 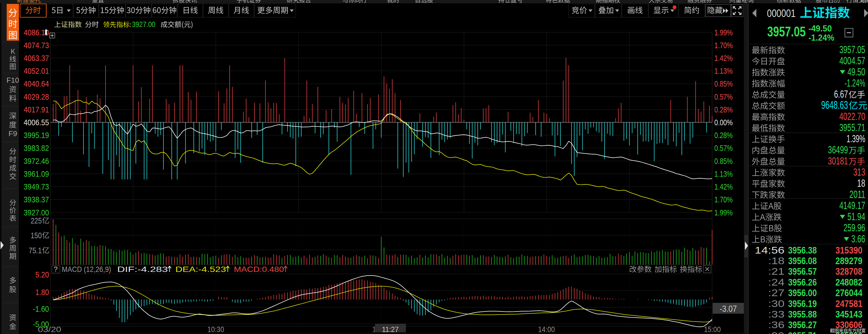 I want to click on svg-text: 289279, so click(x=849, y=261).